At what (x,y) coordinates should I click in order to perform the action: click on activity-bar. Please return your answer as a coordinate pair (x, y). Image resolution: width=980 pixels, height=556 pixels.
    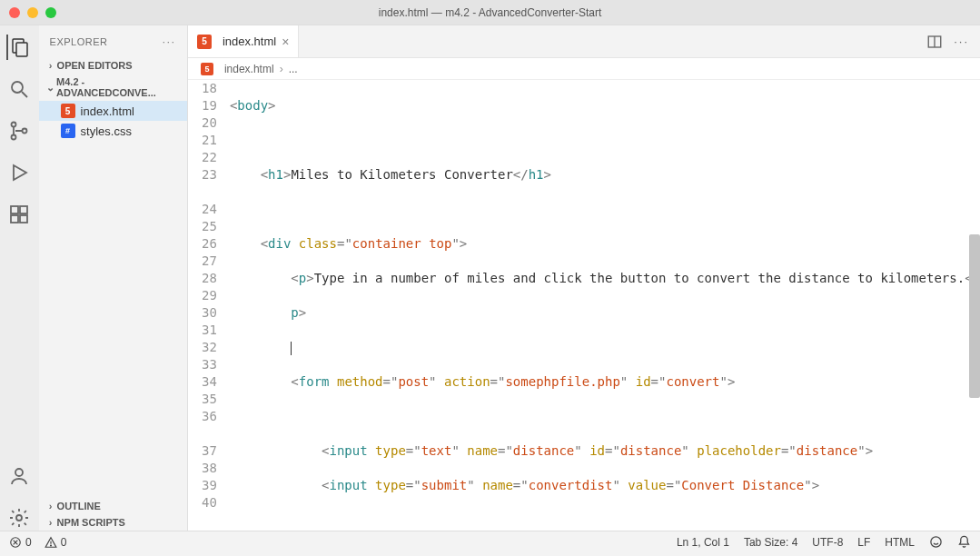
    Looking at the image, I should click on (20, 278).